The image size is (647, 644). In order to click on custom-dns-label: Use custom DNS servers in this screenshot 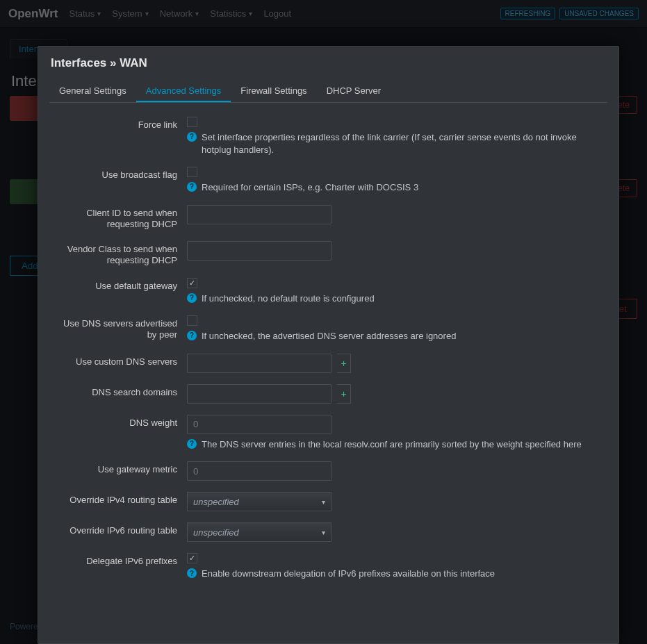, I will do `click(120, 361)`.